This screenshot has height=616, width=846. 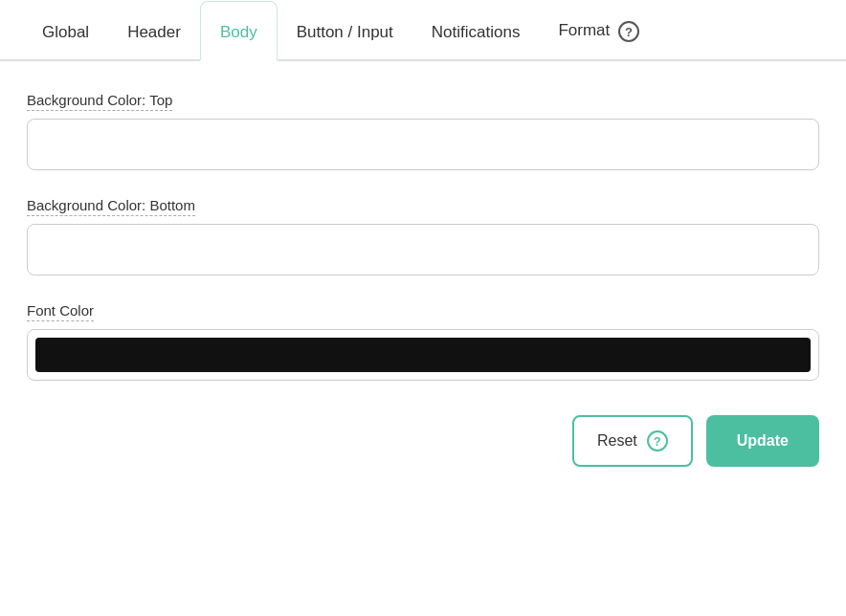 I want to click on update-button: Update, so click(x=763, y=441).